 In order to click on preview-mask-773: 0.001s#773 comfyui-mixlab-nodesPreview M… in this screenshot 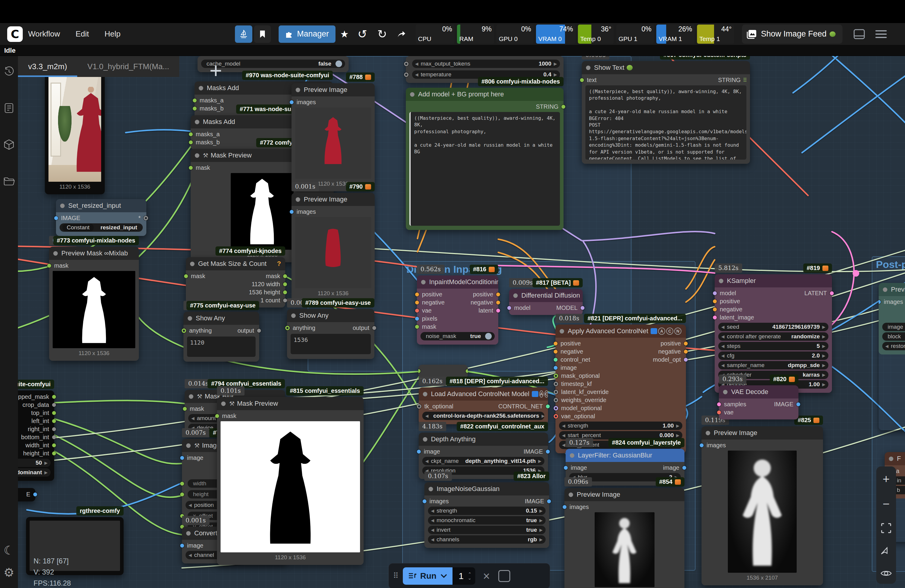, I will do `click(94, 304)`.